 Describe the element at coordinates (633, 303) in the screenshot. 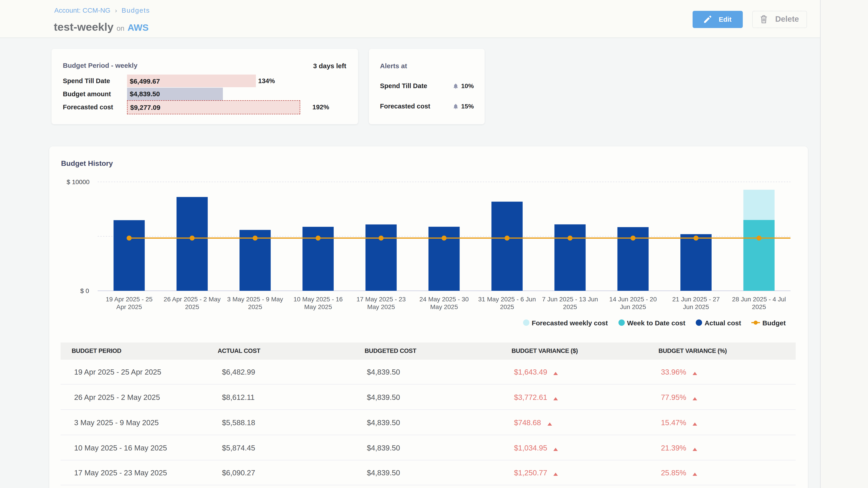

I see `svg-text: 14 Jun 2025 - 20Jun 2025` at that location.